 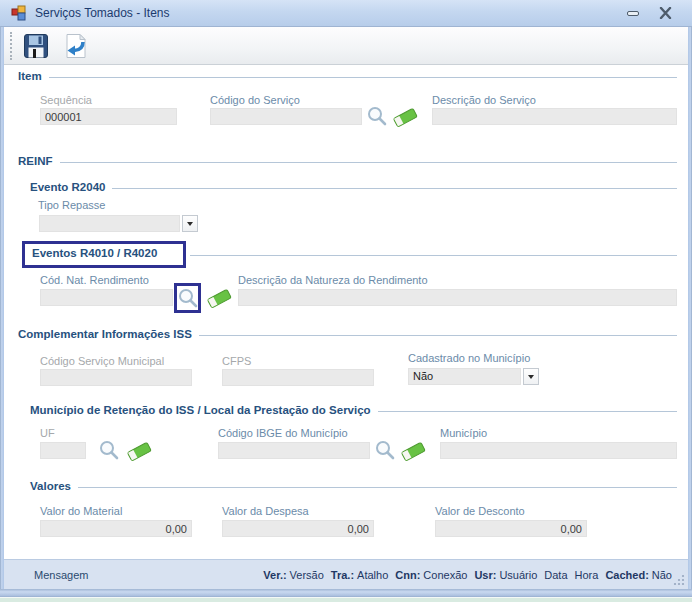 I want to click on valor-despesa-input, so click(x=298, y=528).